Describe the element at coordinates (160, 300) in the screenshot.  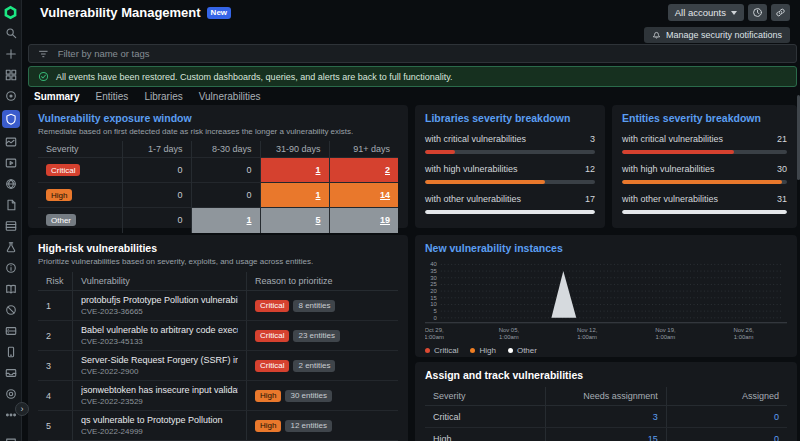
I see `vulnerability-link: protobufjs Prototype Pollution vulnerabi…` at that location.